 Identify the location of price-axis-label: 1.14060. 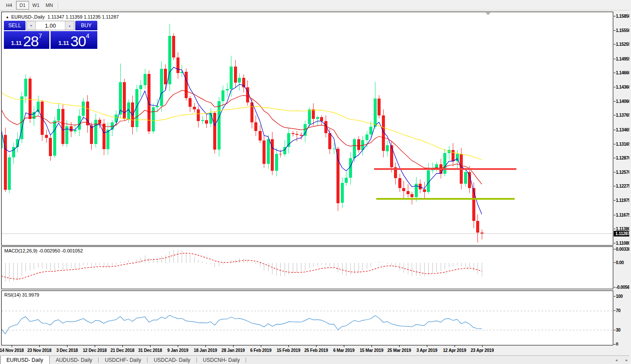
(622, 102).